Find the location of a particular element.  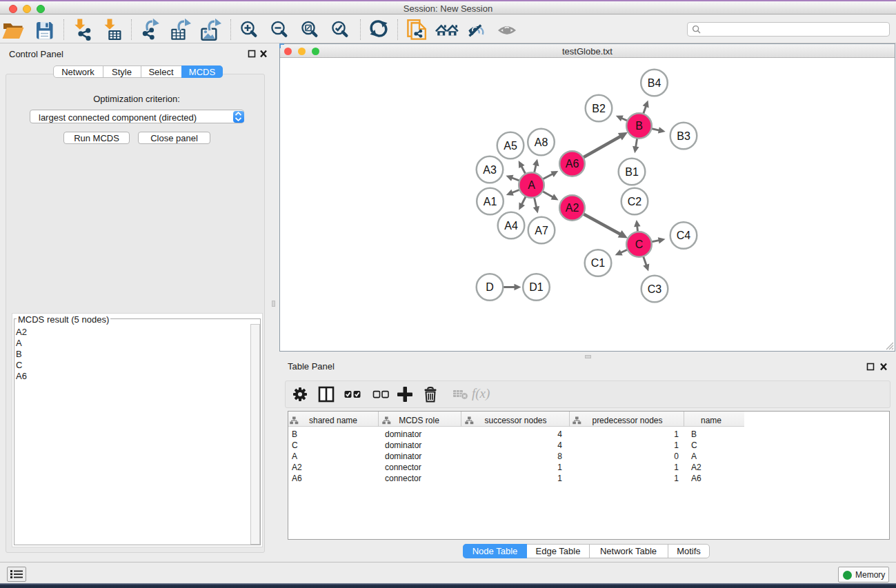

svg-text: D is located at coordinates (490, 287).